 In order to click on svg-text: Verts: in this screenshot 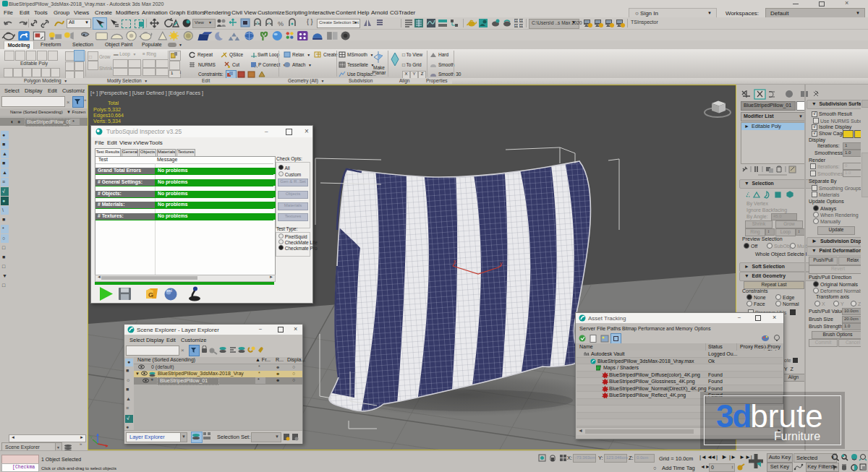, I will do `click(100, 121)`.